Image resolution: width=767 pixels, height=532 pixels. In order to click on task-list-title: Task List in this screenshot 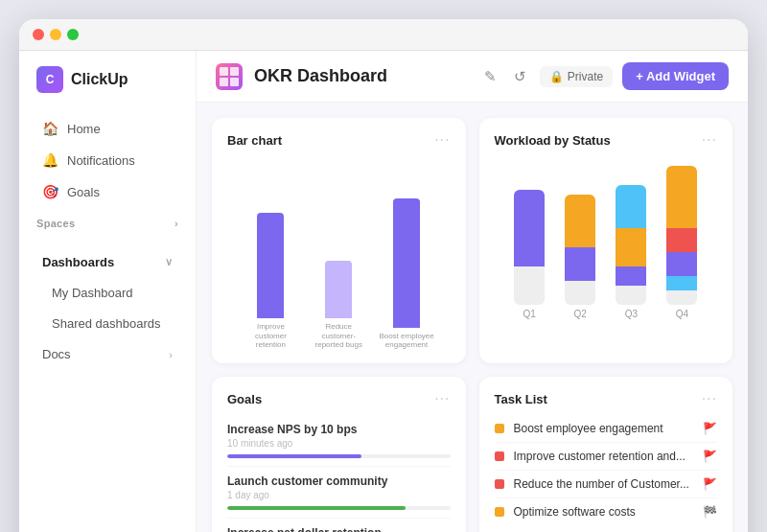, I will do `click(522, 399)`.